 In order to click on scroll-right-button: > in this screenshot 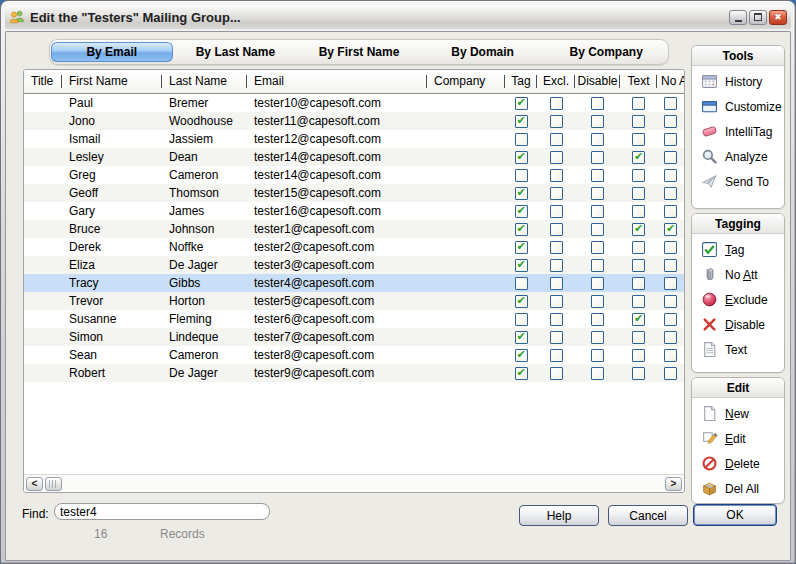, I will do `click(674, 484)`.